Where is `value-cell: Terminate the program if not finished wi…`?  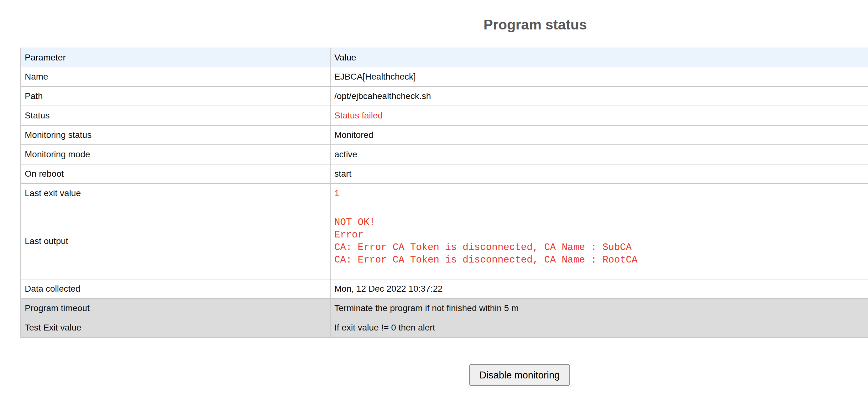 value-cell: Terminate the program if not finished wi… is located at coordinates (599, 308).